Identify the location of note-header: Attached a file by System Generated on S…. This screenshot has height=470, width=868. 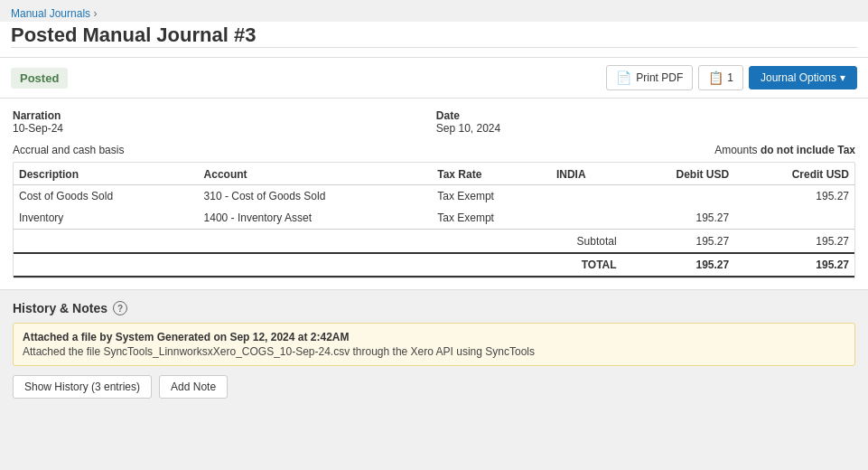
(434, 337).